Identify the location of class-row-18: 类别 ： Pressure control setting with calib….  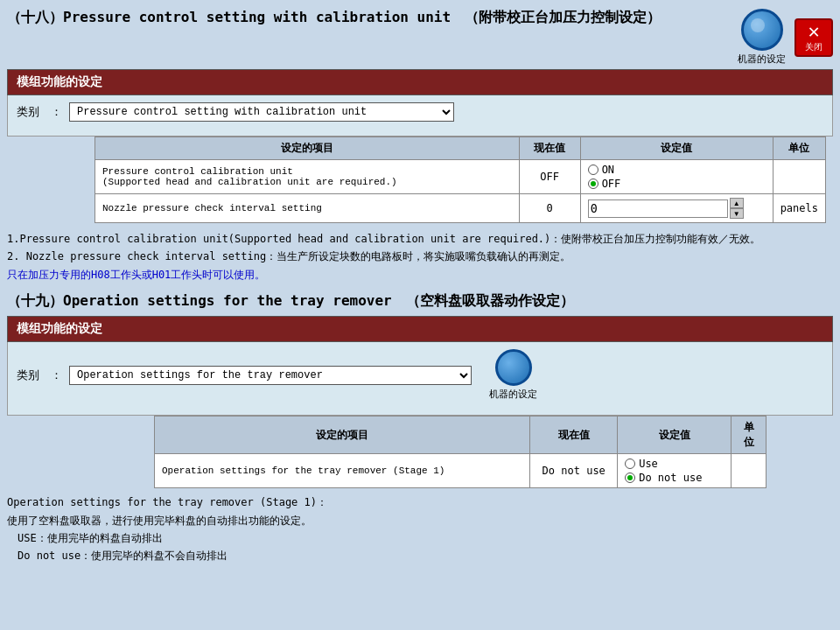
(420, 112).